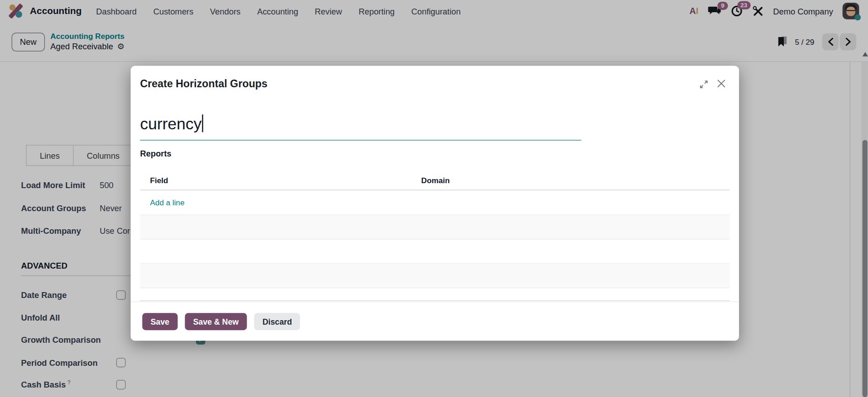  I want to click on add-line-row: Add a line, so click(434, 203).